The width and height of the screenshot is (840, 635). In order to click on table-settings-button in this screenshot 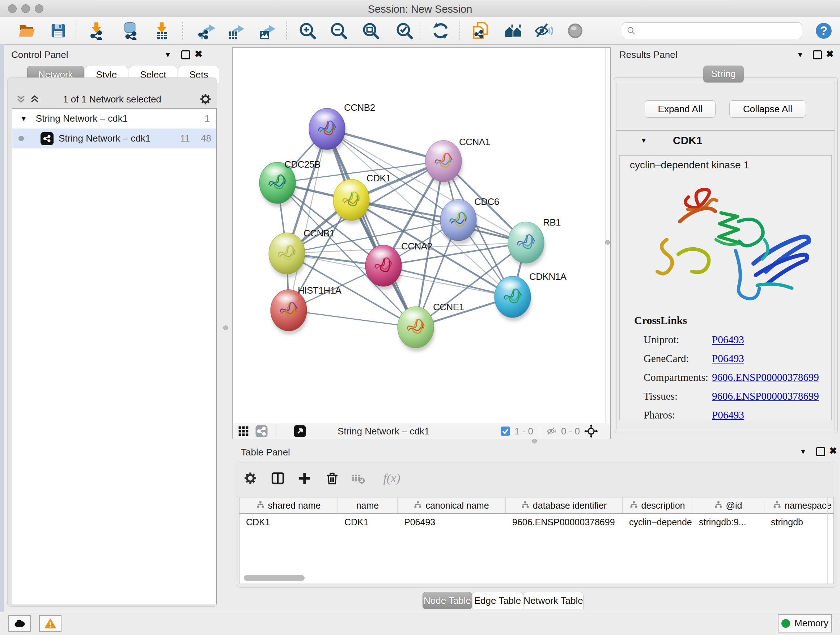, I will do `click(250, 478)`.